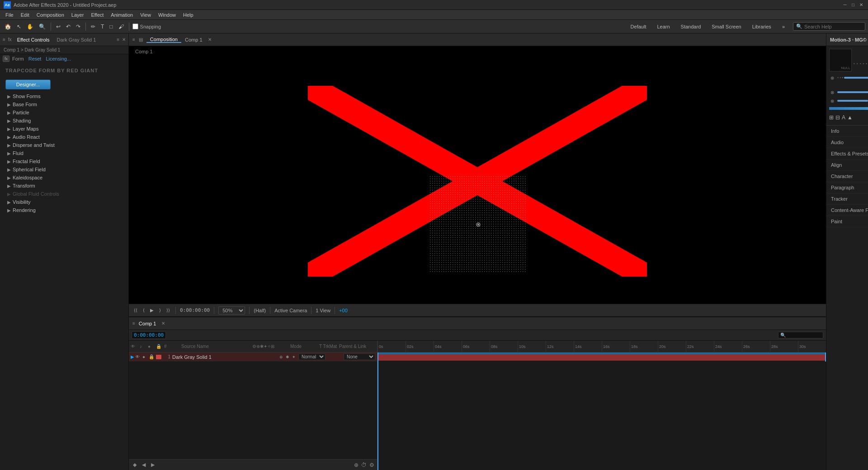 This screenshot has height=470, width=868. Describe the element at coordinates (838, 118) in the screenshot. I see `icon-distribute: ⊟` at that location.